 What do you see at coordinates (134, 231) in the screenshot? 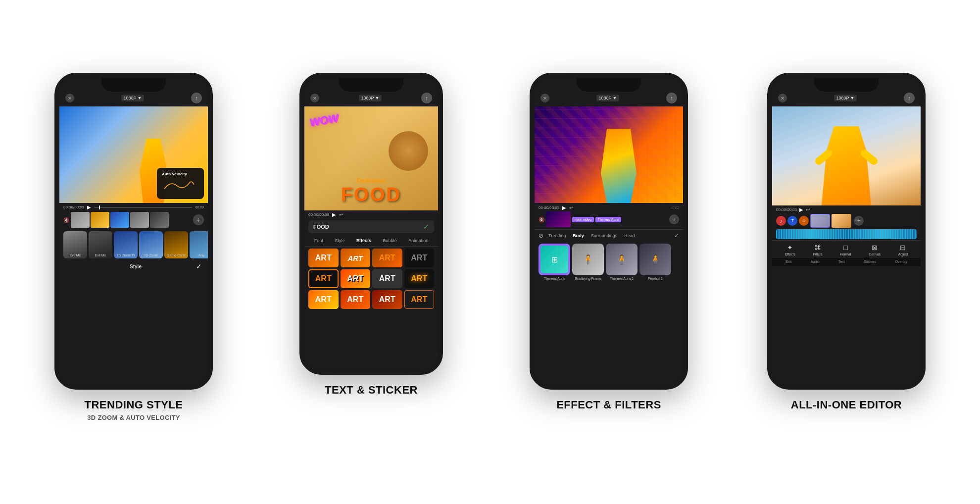
I see `phone-screen-1: ✕ 1080P ▼ ↑ Auto Veloci` at bounding box center [134, 231].